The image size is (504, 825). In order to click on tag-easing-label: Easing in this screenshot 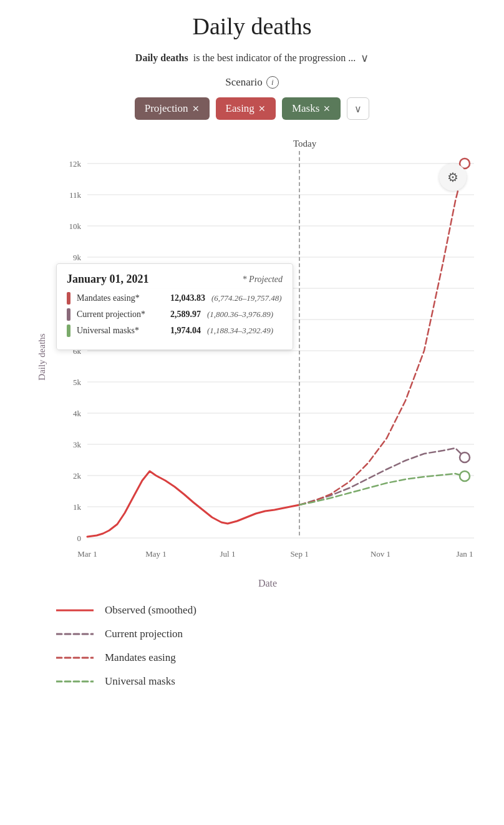, I will do `click(240, 109)`.